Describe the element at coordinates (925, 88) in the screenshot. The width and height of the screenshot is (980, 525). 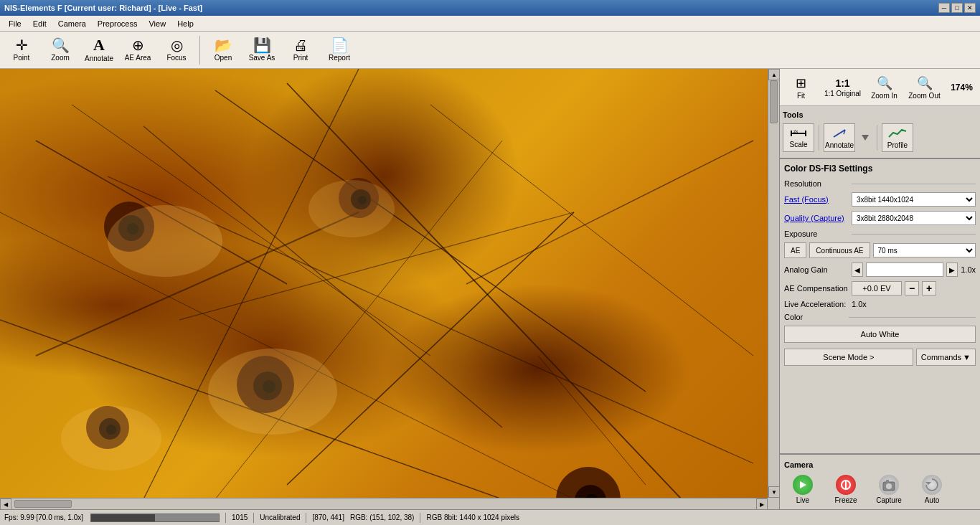
I see `zoom-out-button: 🔍 Zoom Out` at that location.